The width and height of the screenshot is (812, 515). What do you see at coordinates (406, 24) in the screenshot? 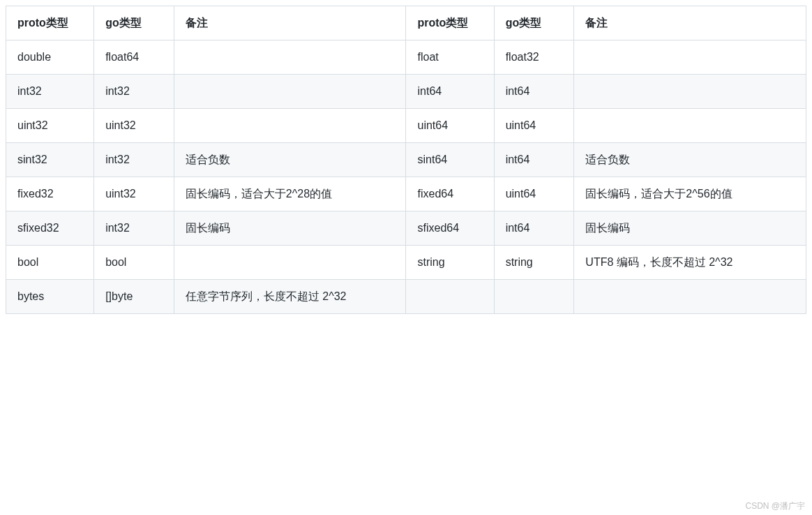
I see `table-header-row: proto类型 go类型 备注 proto类型 go类型 备注` at bounding box center [406, 24].